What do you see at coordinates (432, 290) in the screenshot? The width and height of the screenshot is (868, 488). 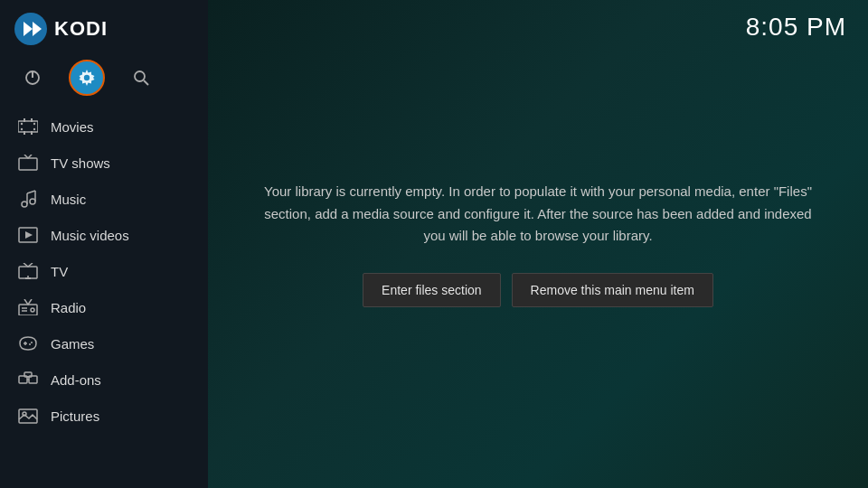 I see `enter-files-button: Enter files section` at bounding box center [432, 290].